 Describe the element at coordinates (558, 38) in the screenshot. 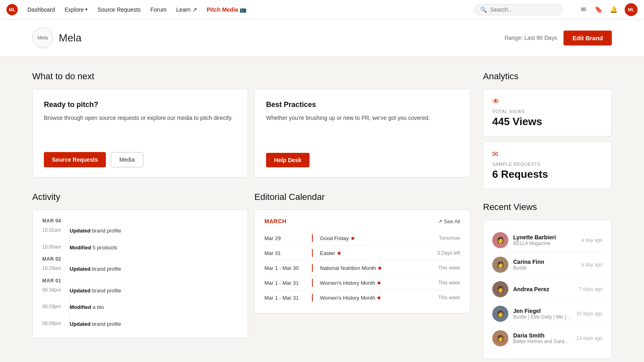

I see `brand-actions: Range: Last 90 Days Edit Brand` at that location.